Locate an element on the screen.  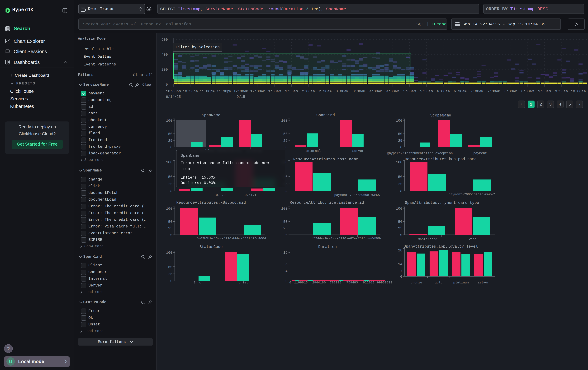
svg-text: 4:30am is located at coordinates (393, 91).